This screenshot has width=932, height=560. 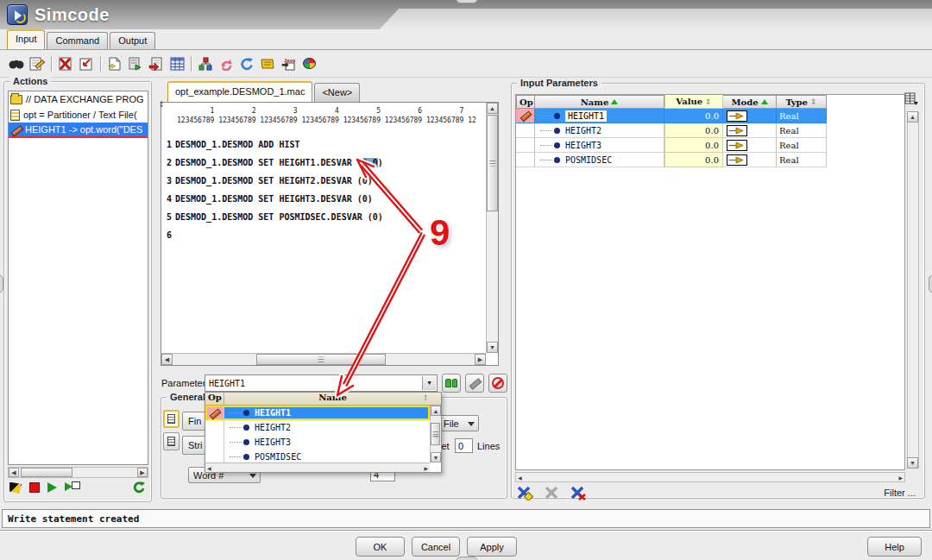 What do you see at coordinates (66, 64) in the screenshot?
I see `delete-statement-icon` at bounding box center [66, 64].